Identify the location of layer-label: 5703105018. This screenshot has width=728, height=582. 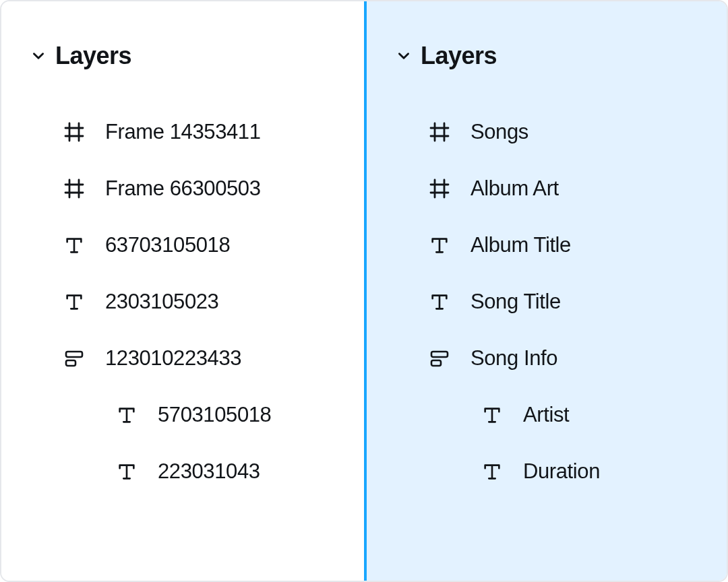
(214, 415).